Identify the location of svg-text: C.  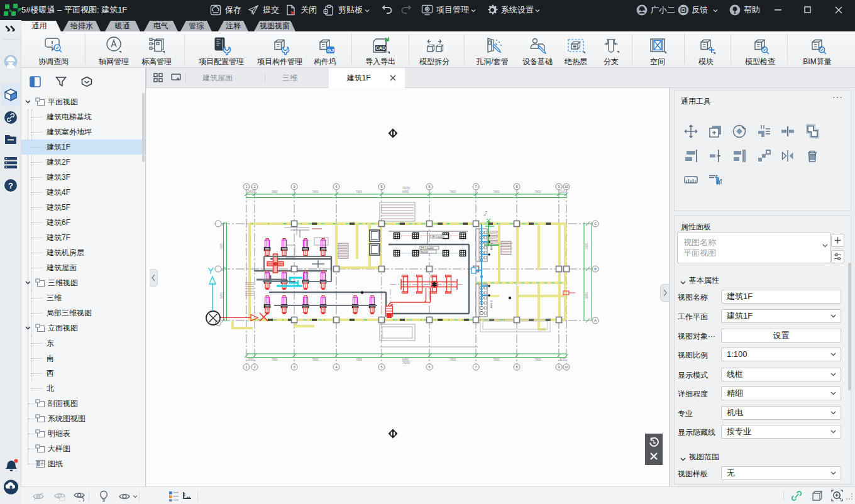
(595, 224).